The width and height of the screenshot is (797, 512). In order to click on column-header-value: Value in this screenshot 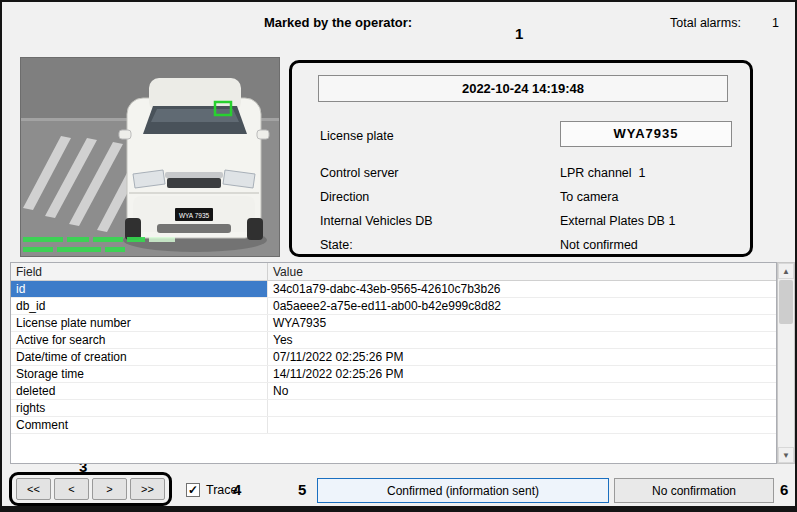, I will do `click(288, 272)`.